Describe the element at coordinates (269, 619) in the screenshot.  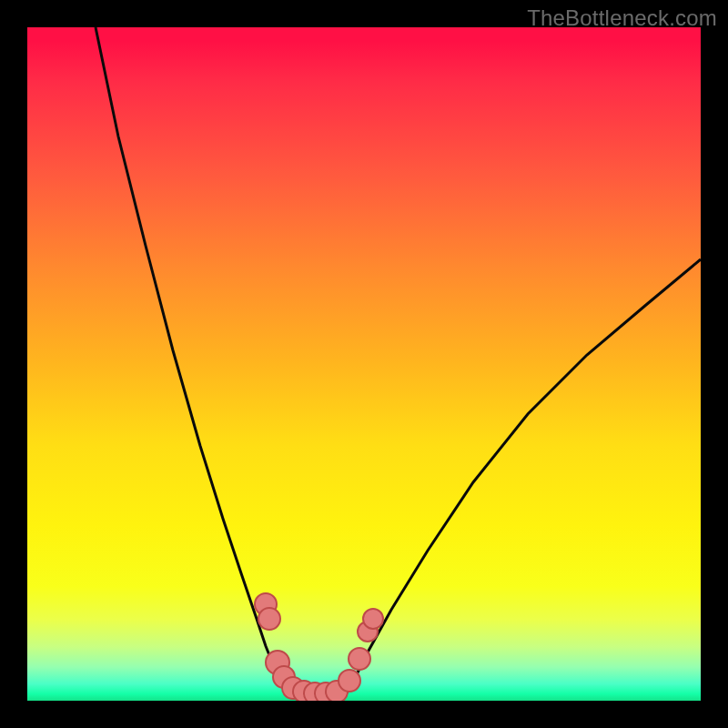
I see `left-cluster-upper-b` at that location.